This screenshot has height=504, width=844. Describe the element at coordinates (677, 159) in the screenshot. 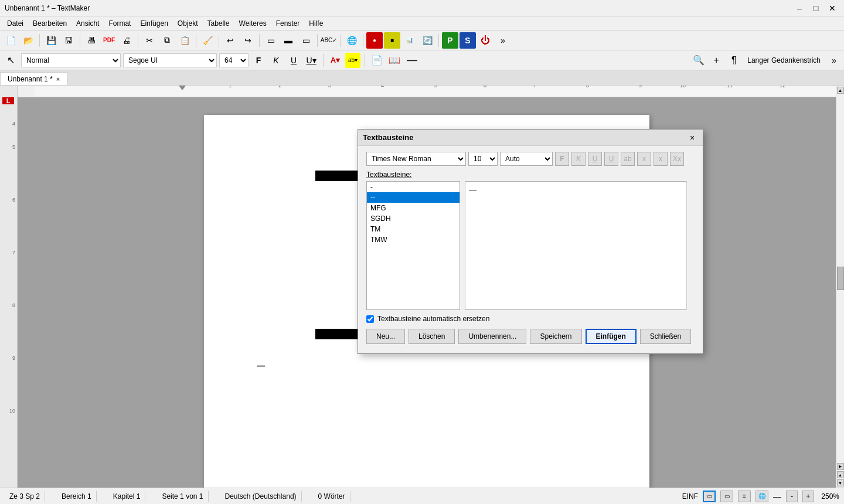

I see `dialog-xx-btn: Xx` at that location.